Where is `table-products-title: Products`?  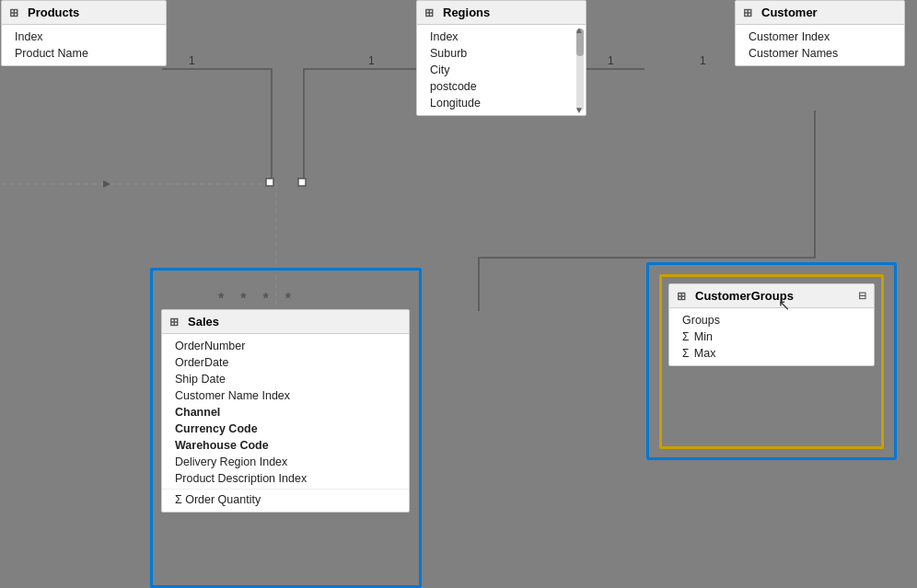 table-products-title: Products is located at coordinates (53, 13).